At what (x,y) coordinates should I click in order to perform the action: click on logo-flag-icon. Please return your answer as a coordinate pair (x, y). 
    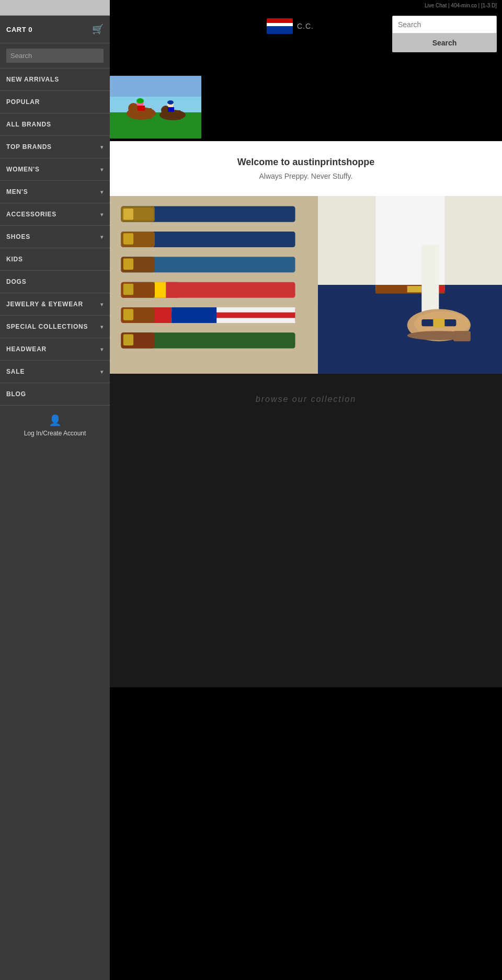
    Looking at the image, I should click on (280, 26).